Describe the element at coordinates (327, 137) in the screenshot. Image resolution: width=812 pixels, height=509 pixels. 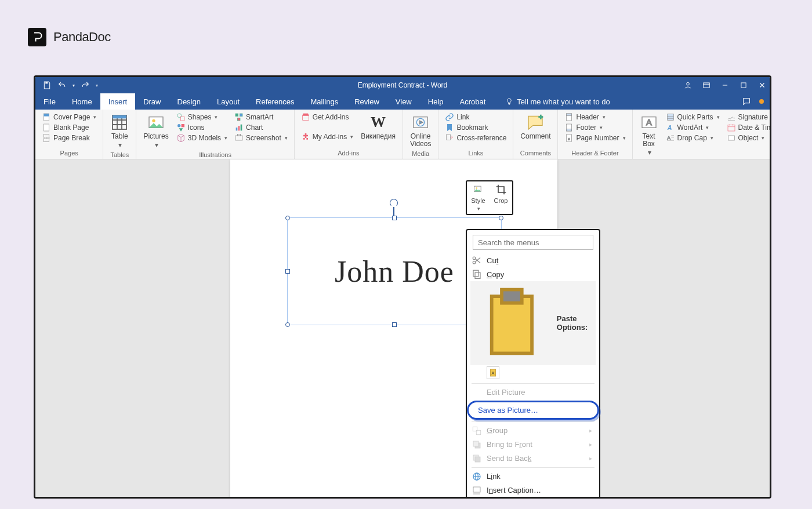
I see `my-addins-button: My Add-ins▾` at that location.